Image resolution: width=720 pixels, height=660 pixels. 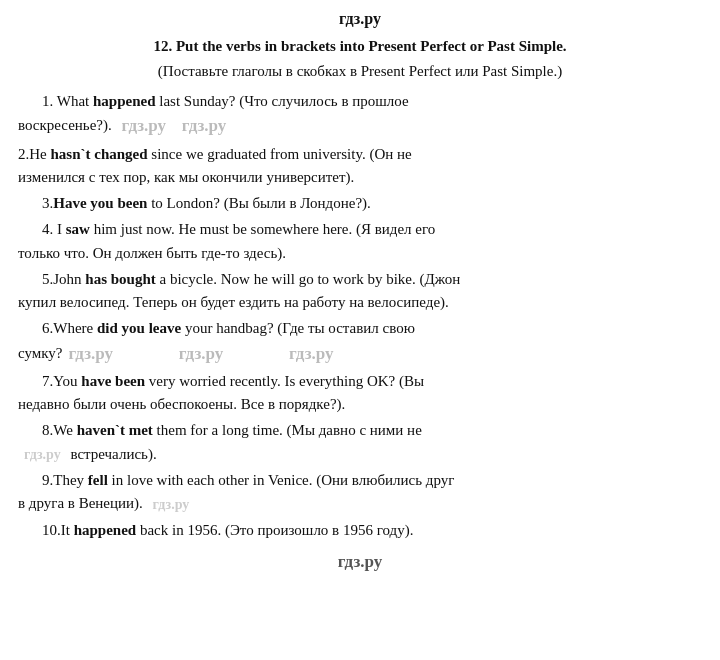 What do you see at coordinates (284, 381) in the screenshot?
I see `sentence-7-after: very worried recently. Is everything OK?…` at bounding box center [284, 381].